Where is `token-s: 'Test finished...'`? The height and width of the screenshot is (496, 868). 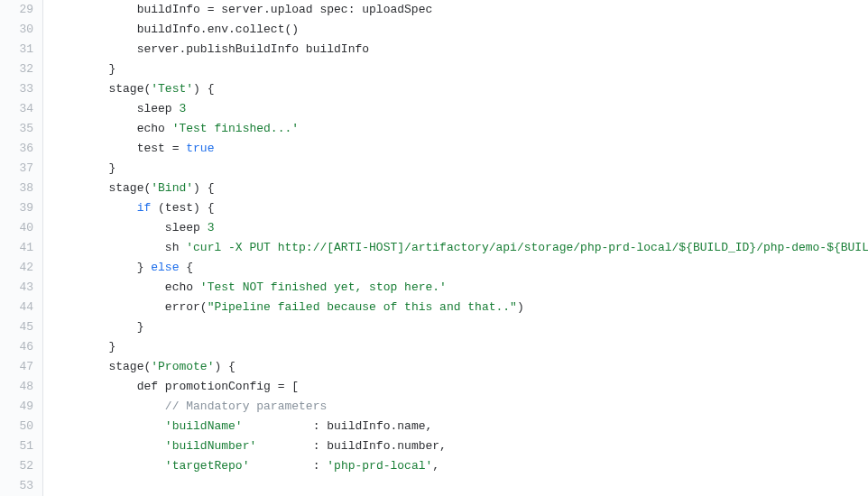 token-s: 'Test finished...' is located at coordinates (235, 128).